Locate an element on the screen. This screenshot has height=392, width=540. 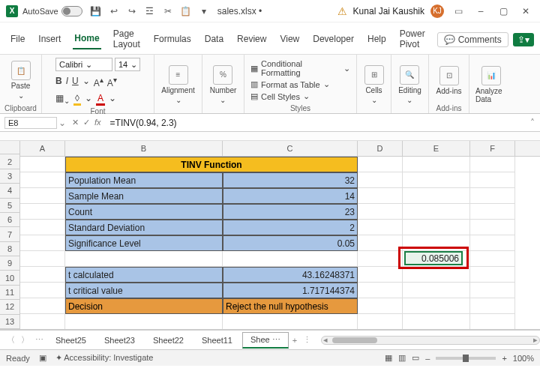
tab-page-layout: Page Layout is located at coordinates (127, 40).